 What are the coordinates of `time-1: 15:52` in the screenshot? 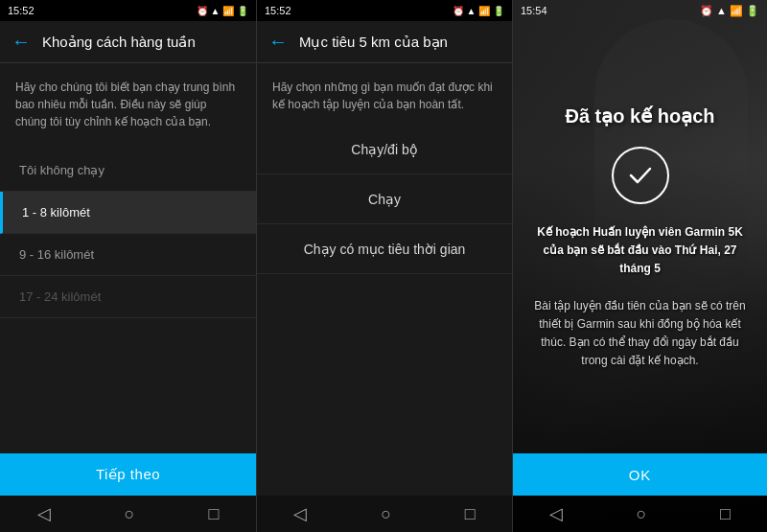 It's located at (21, 11).